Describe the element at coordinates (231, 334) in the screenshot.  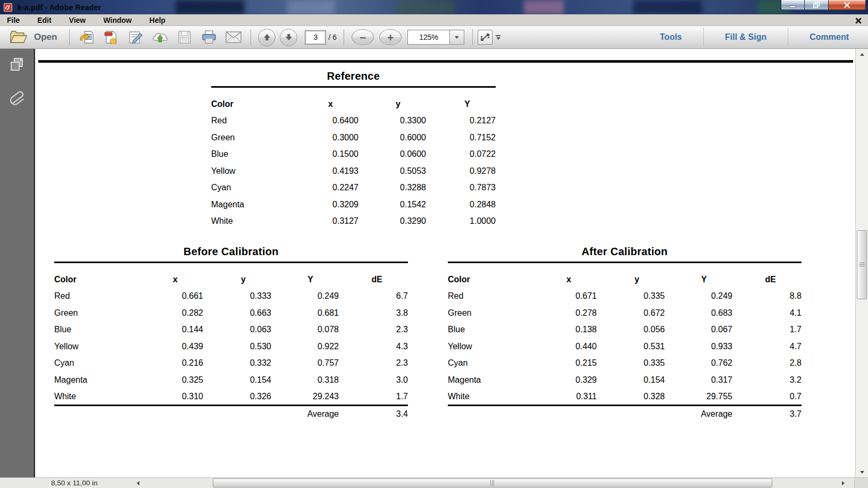
I see `before-calibration-block: Before Calibration Color x y Y dE Red0.6…` at that location.